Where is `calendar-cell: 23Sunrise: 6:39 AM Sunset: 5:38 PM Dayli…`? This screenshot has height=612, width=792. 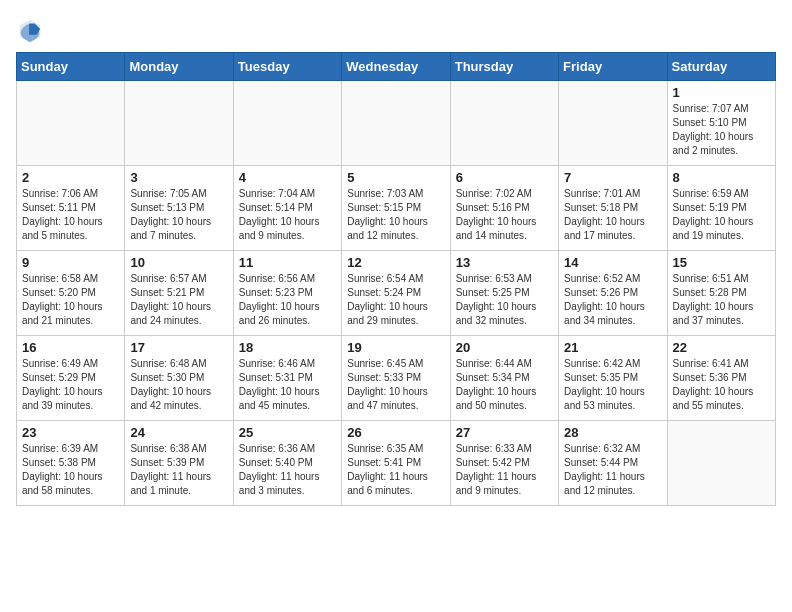 calendar-cell: 23Sunrise: 6:39 AM Sunset: 5:38 PM Dayli… is located at coordinates (71, 464).